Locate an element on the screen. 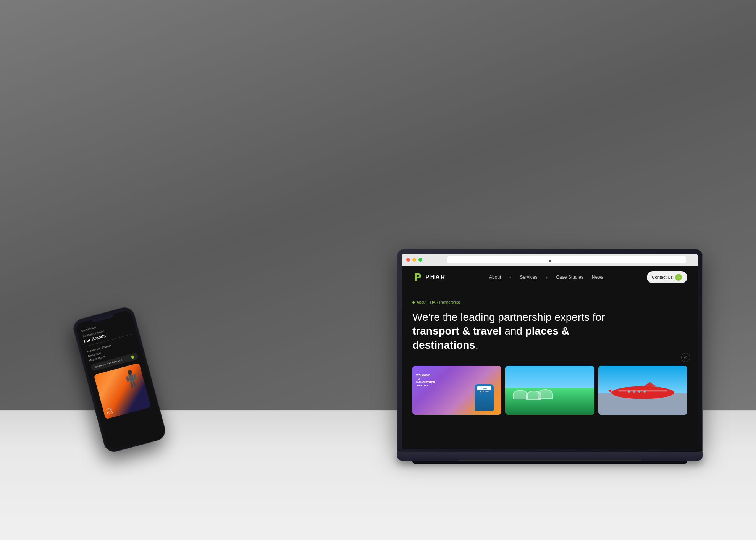  nav-services-chevron: ▾ is located at coordinates (547, 277).